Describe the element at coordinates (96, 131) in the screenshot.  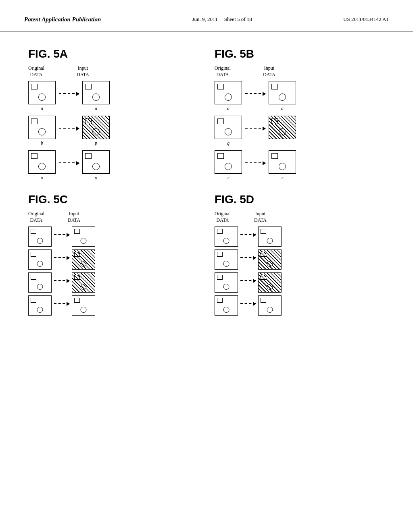
I see `fig5a-right-p: p` at that location.